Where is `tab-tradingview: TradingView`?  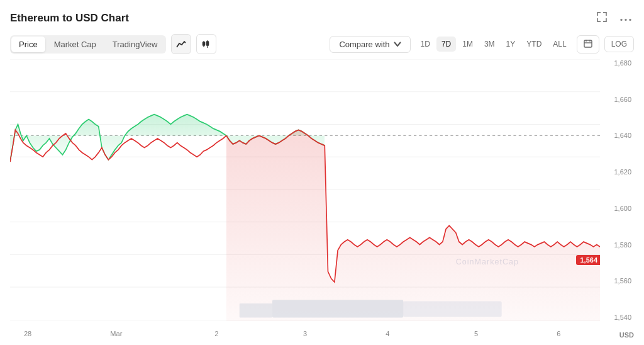
tab-tradingview: TradingView is located at coordinates (135, 44).